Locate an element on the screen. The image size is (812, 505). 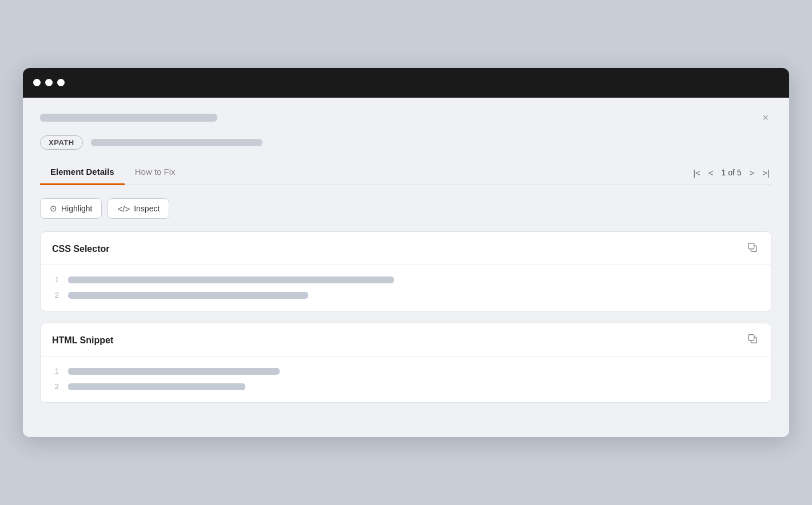
html-code-line-2: 2 is located at coordinates (406, 386).